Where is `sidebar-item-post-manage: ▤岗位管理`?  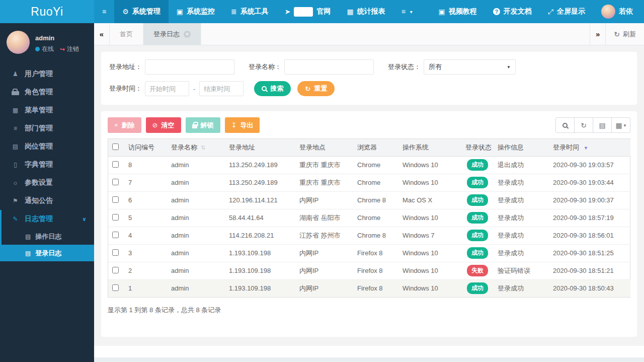 sidebar-item-post-manage: ▤岗位管理 is located at coordinates (47, 147).